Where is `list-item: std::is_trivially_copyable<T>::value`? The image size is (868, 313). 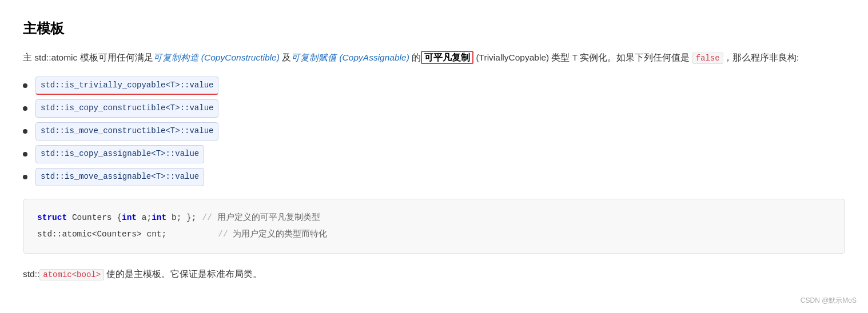 list-item: std::is_trivially_copyable<T>::value is located at coordinates (434, 86).